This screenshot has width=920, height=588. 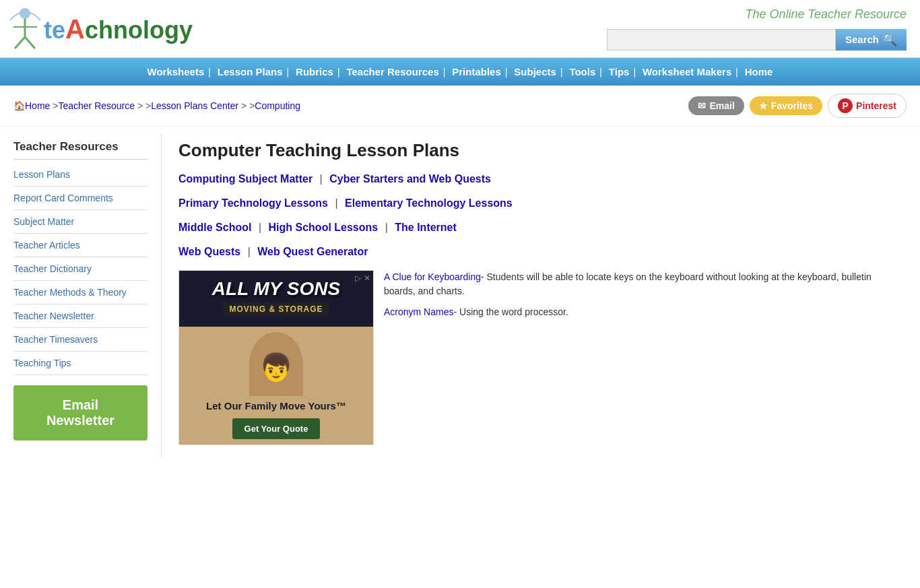 I want to click on sidebar-item-report-card: Report Card Comments, so click(x=81, y=198).